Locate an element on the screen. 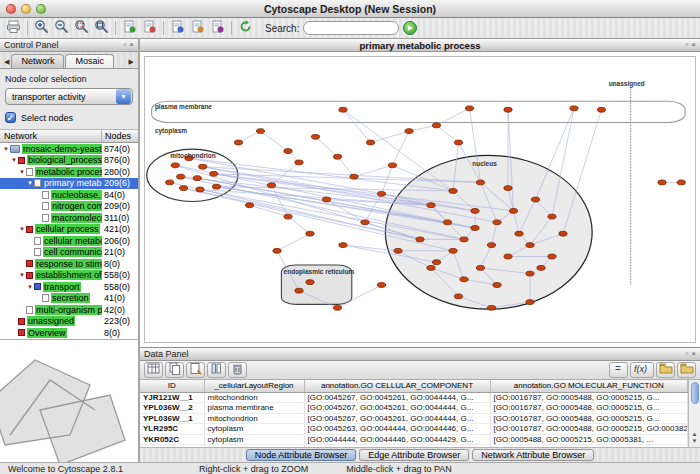 The width and height of the screenshot is (700, 474). open-attributes-button is located at coordinates (686, 370).